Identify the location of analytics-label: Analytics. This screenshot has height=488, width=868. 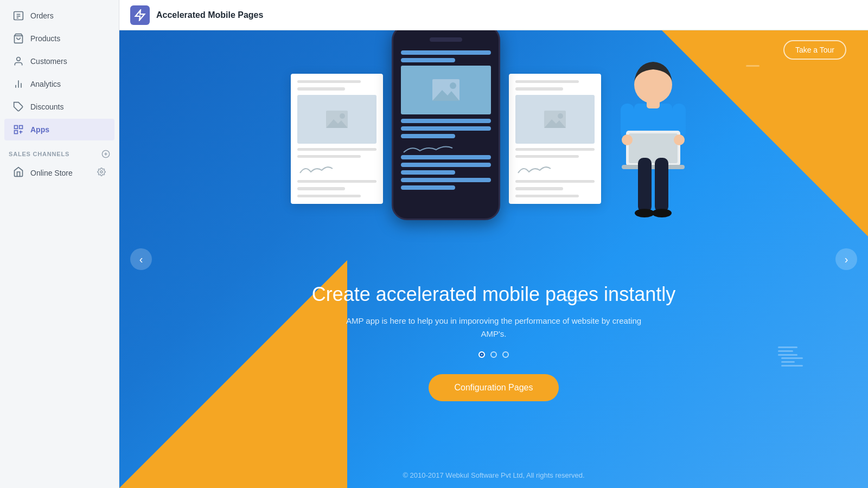
(46, 84).